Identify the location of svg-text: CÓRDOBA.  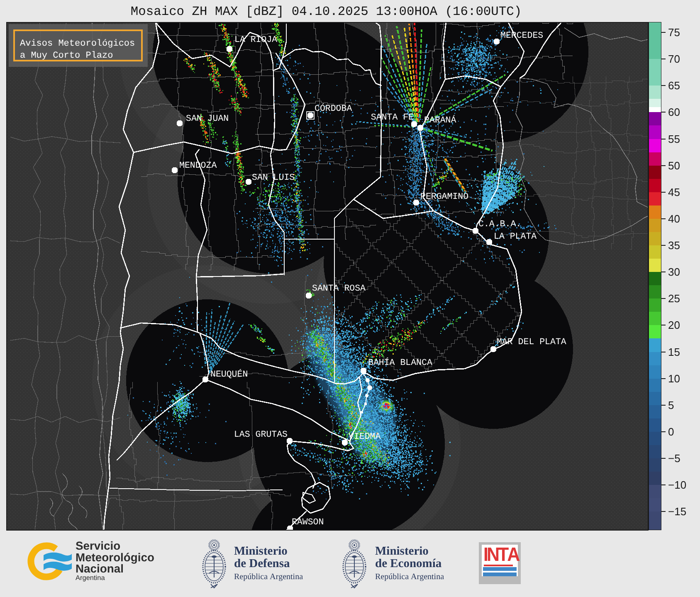
(333, 109).